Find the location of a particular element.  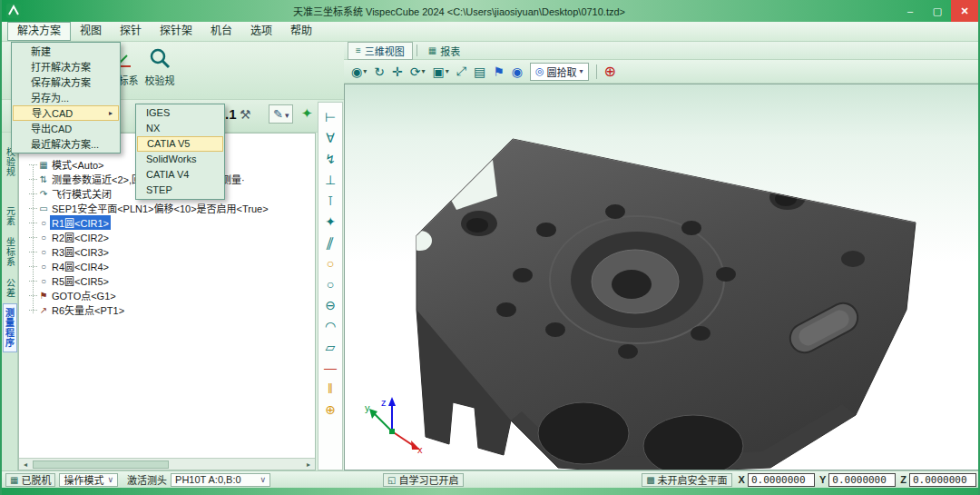

menu-save-solution: 保存解决方案 is located at coordinates (65, 82).